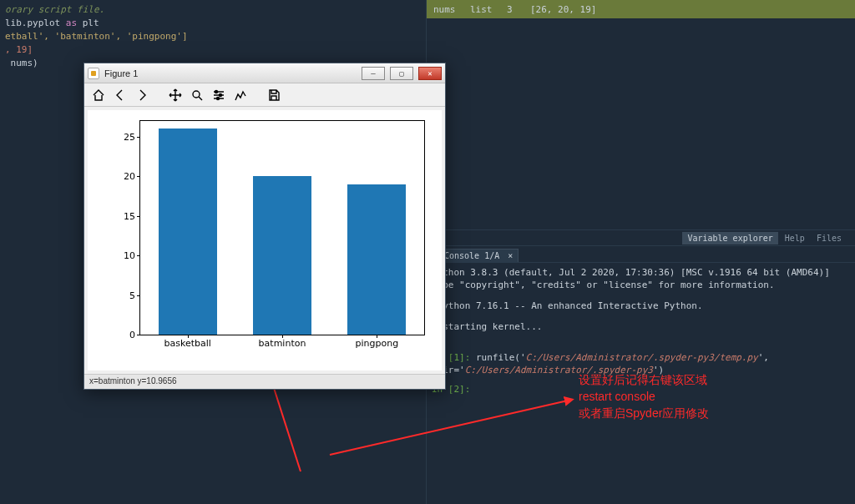  Describe the element at coordinates (641, 327) in the screenshot. I see `console-line: Restarting kernel...` at that location.